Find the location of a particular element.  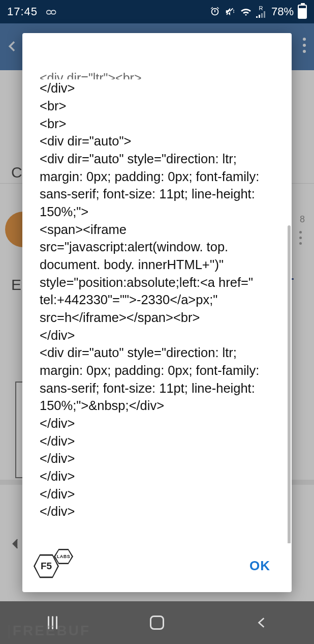

ok-button: OK is located at coordinates (260, 566).